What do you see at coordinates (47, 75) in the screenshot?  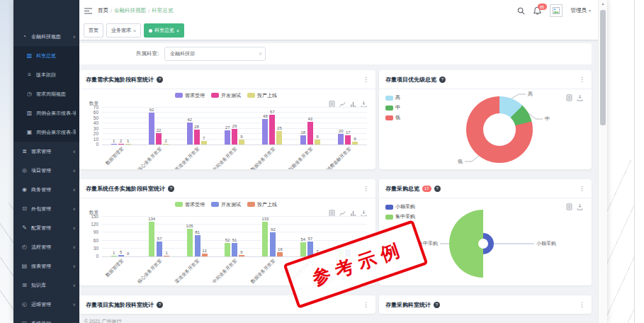 I see `sidebar-item: ≡版本跟踪` at bounding box center [47, 75].